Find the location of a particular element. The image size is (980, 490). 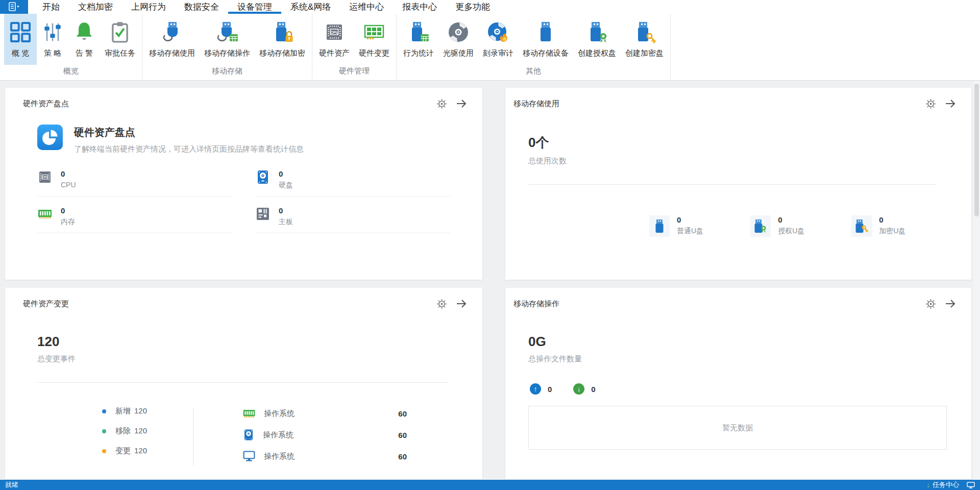

stat-label: 主板 is located at coordinates (286, 222).